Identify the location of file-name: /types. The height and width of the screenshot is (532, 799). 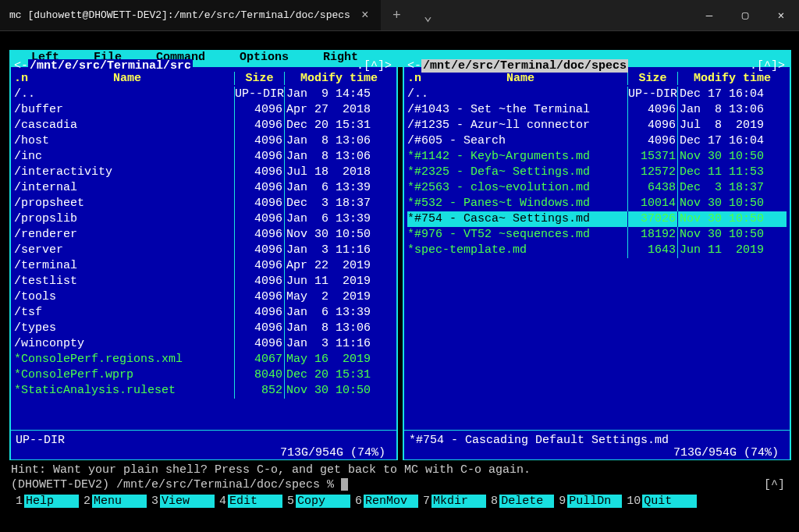
(124, 328).